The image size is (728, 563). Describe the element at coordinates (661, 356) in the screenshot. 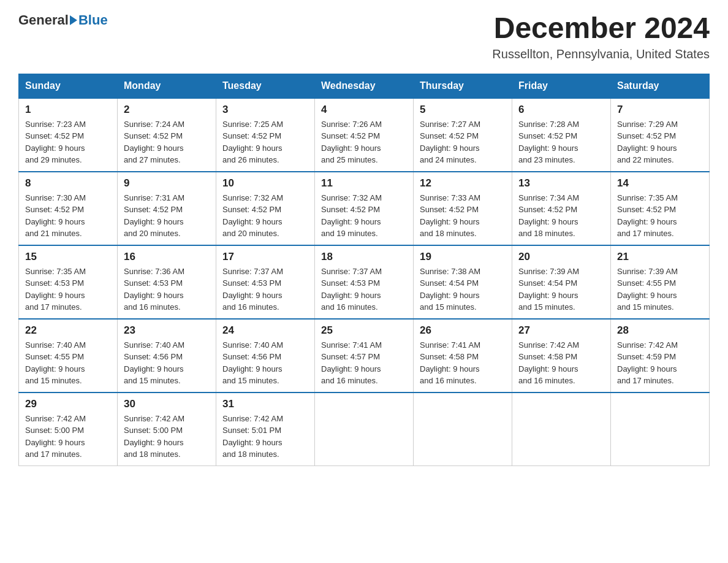

I see `calendar-cell: 28Sunrise: 7:42 AMSunset: 4:59 PMDayligh…` at that location.